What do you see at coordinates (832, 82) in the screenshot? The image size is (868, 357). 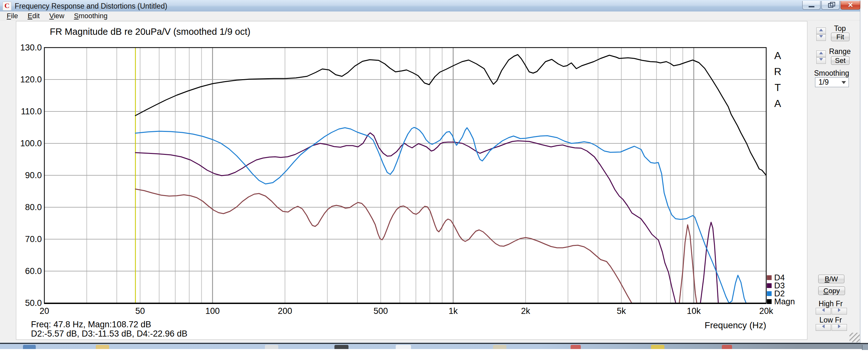 I see `smoothing-dropdown: 1/9` at bounding box center [832, 82].